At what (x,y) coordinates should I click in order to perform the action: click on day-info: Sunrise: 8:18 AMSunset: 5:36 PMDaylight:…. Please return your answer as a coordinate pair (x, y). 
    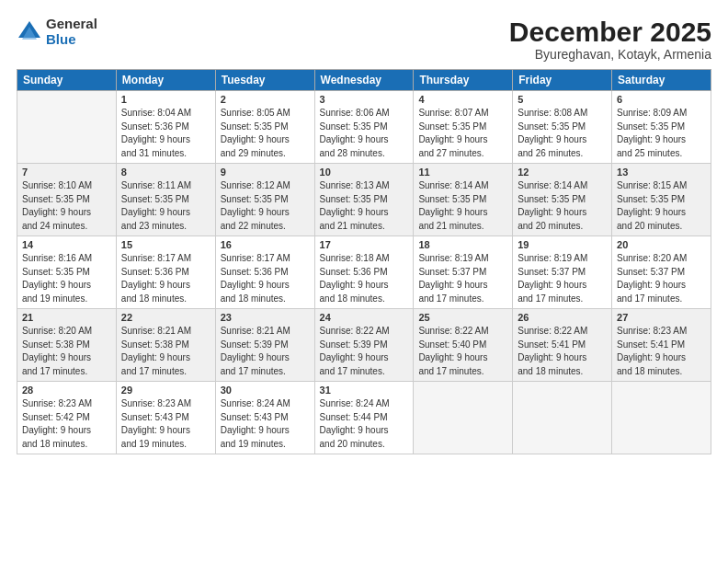
    Looking at the image, I should click on (364, 279).